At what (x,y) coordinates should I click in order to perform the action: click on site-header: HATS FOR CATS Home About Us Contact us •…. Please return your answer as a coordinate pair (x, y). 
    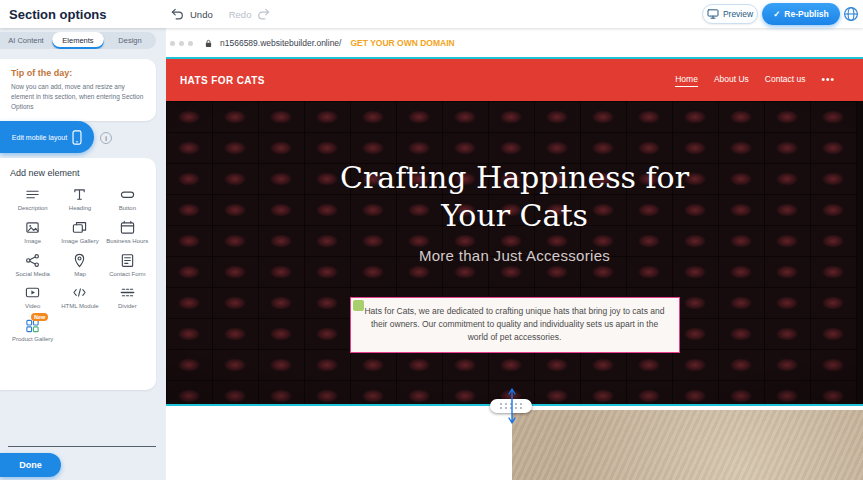
    Looking at the image, I should click on (514, 80).